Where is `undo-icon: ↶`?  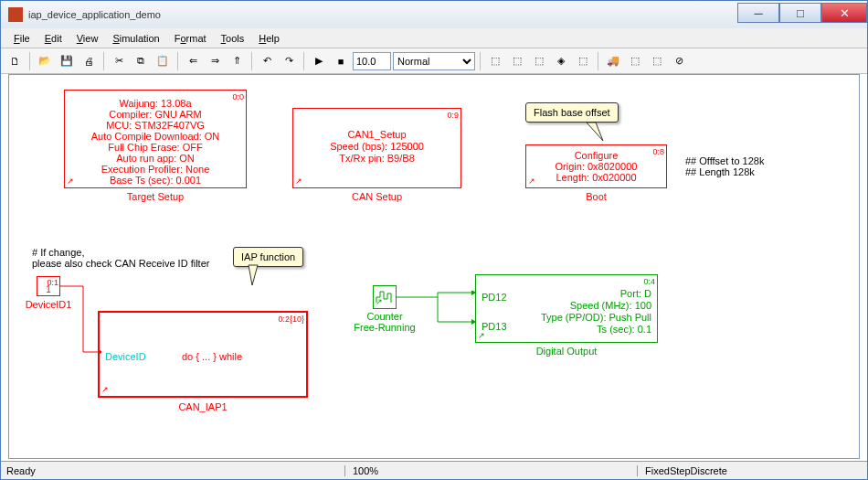 undo-icon: ↶ is located at coordinates (267, 61).